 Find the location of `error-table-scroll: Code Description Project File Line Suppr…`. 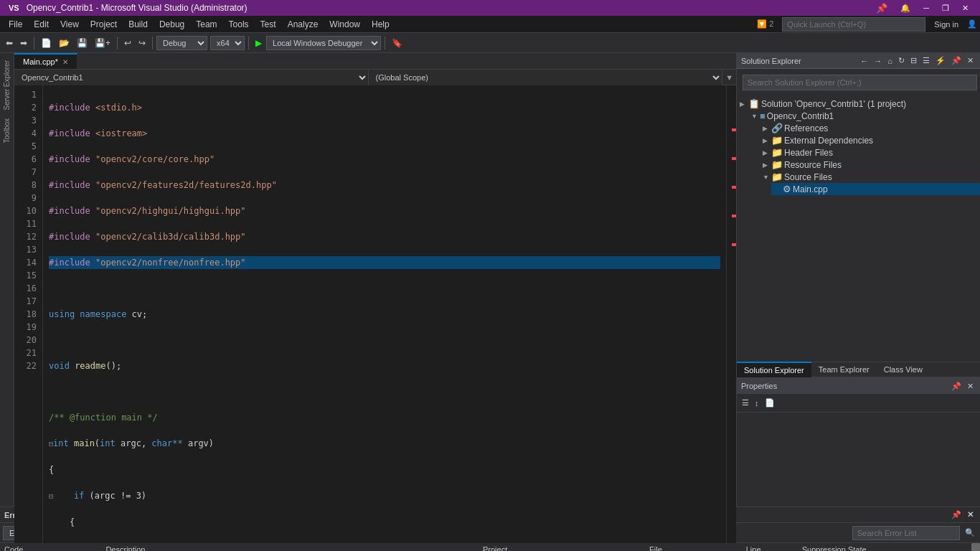

error-table-scroll: Code Description Project File Line Suppr… is located at coordinates (486, 547).